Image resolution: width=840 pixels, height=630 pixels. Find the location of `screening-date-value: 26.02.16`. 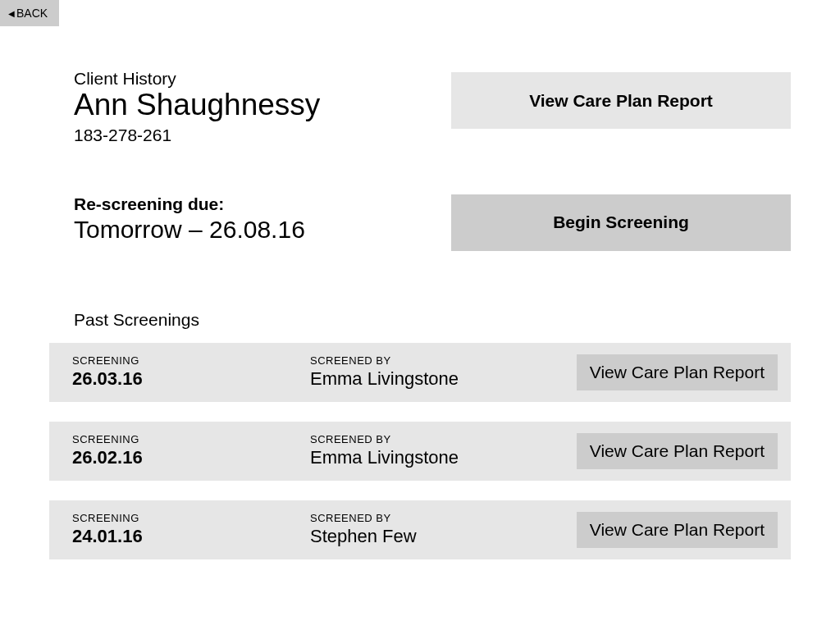

screening-date-value: 26.02.16 is located at coordinates (191, 458).